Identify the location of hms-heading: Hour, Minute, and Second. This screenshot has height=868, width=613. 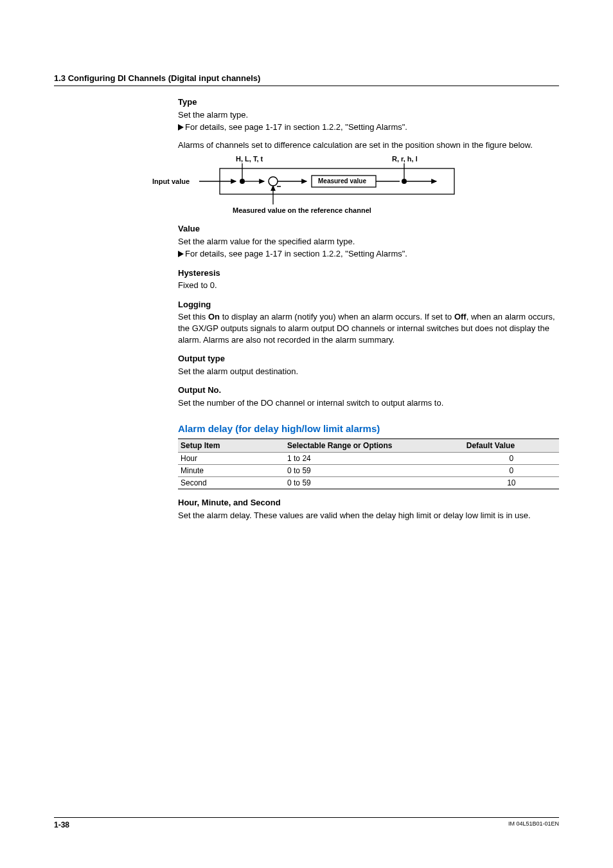
(369, 503).